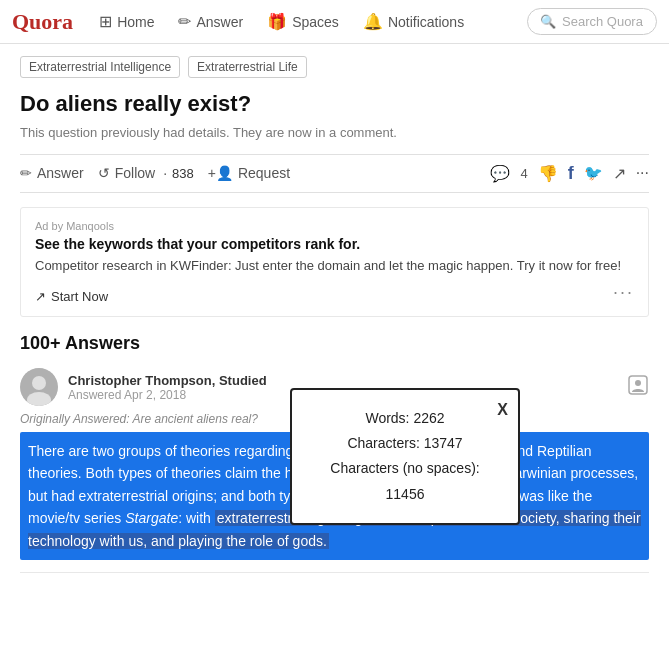 This screenshot has width=669, height=646. I want to click on ad-title: See the keywords that your competitors r…, so click(334, 244).